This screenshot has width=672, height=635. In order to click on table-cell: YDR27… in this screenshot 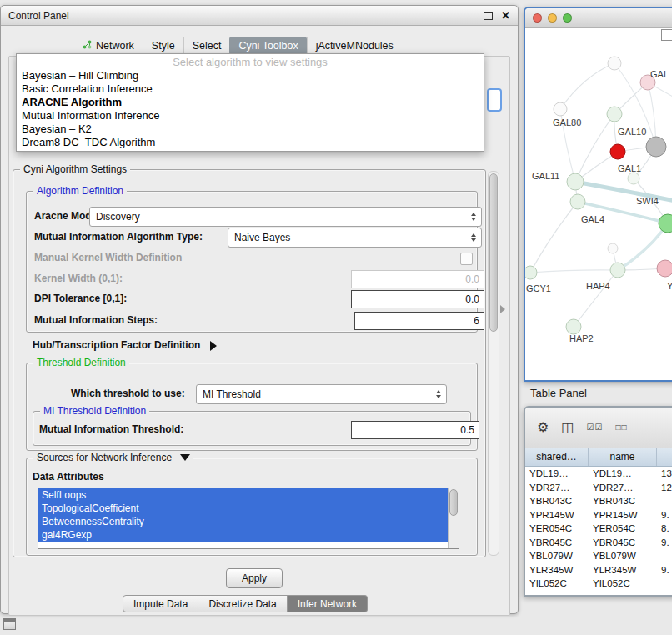, I will do `click(557, 488)`.